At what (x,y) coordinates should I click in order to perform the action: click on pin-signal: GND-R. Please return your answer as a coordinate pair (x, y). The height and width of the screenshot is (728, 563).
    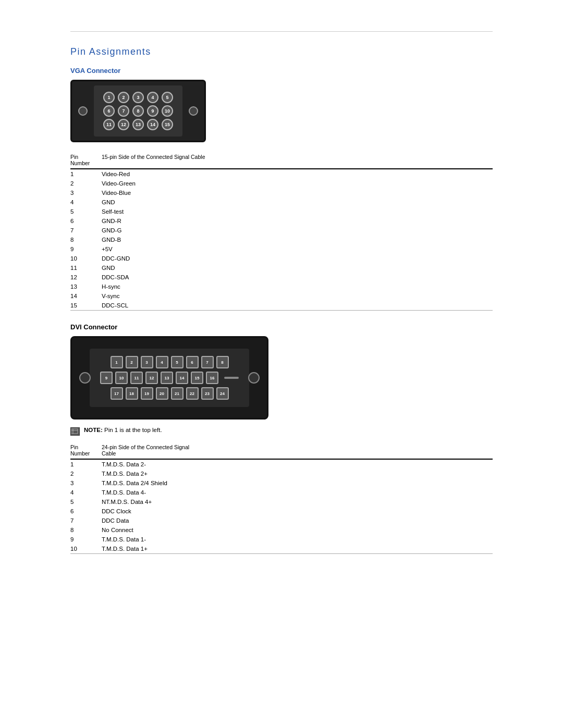
    Looking at the image, I should click on (297, 221).